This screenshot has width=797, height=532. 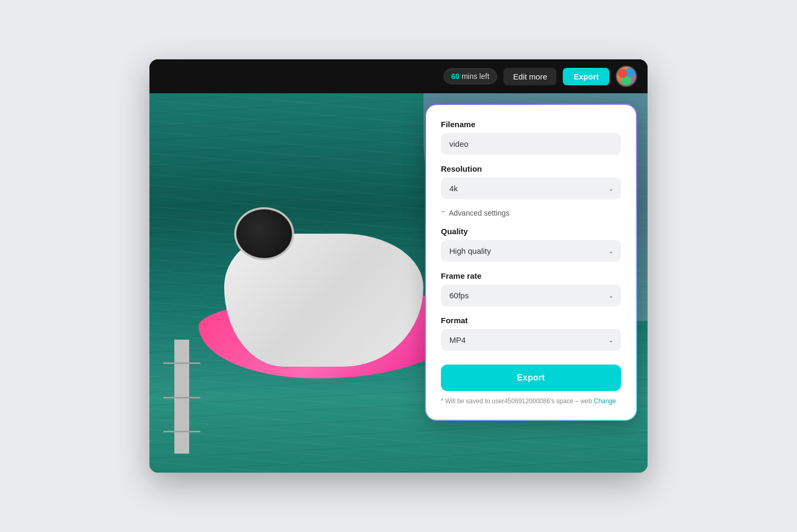 What do you see at coordinates (182, 396) in the screenshot?
I see `pool-ladder` at bounding box center [182, 396].